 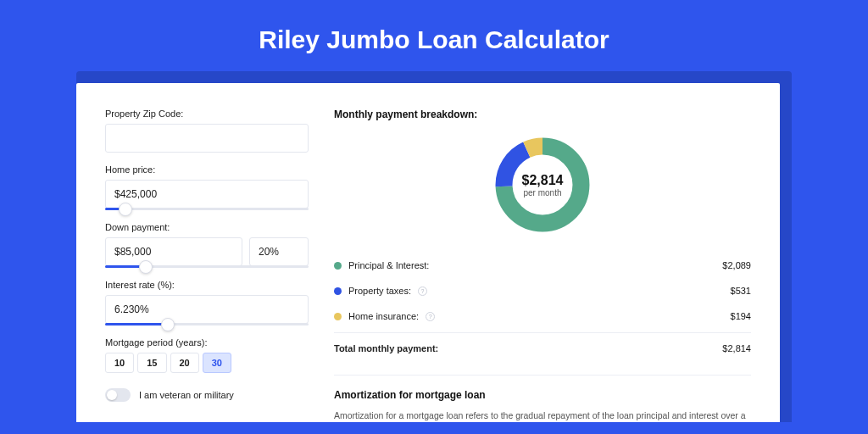 I want to click on period-pill-30: 30, so click(x=217, y=363).